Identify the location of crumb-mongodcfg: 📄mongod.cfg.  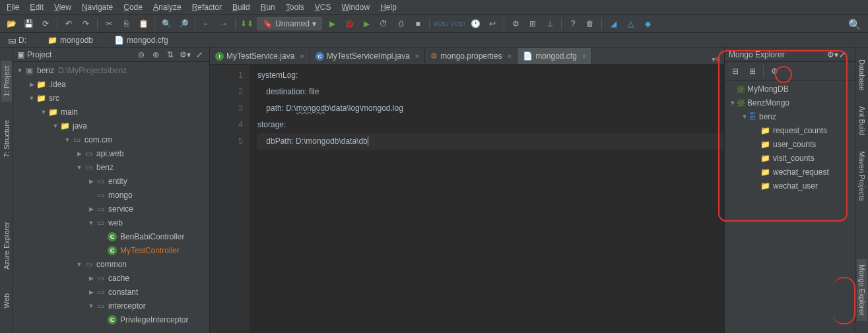
(144, 40).